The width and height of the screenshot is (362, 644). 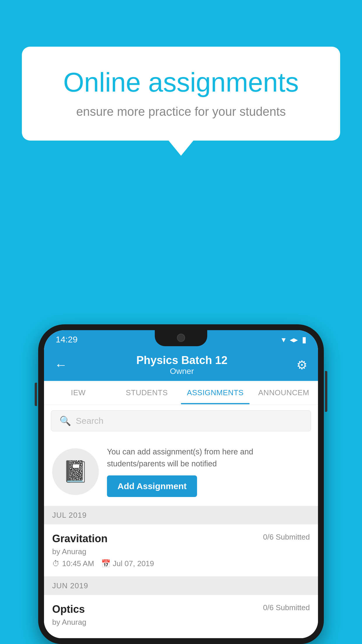 I want to click on calendar-icon: 📅, so click(x=106, y=564).